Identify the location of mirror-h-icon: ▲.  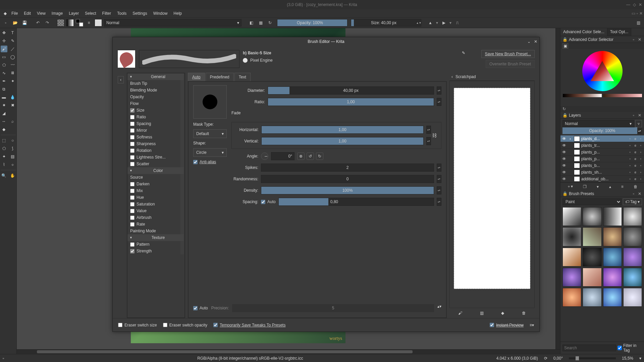
(430, 23).